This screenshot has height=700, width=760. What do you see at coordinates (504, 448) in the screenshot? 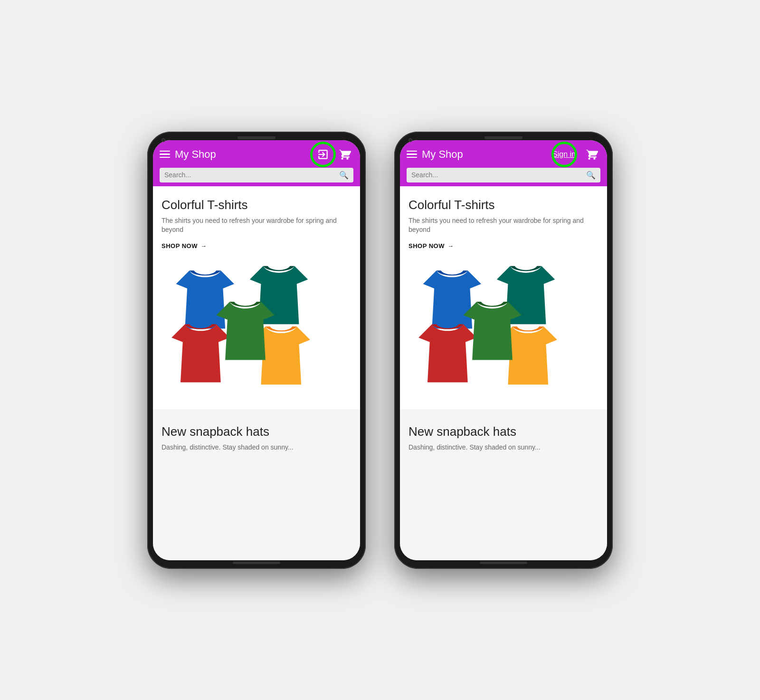
I see `next-section-desc-right: Dashing, distinctive. Stay shaded on sun…` at bounding box center [504, 448].